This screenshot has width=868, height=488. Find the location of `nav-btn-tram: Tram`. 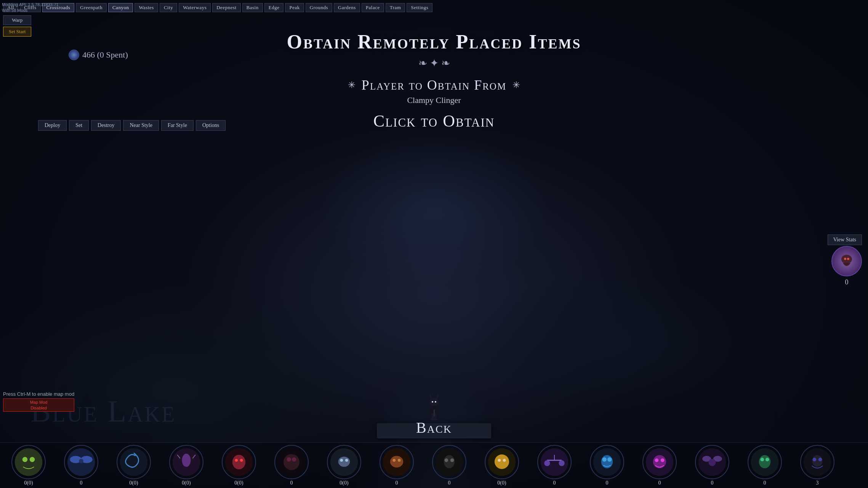

nav-btn-tram: Tram is located at coordinates (396, 8).